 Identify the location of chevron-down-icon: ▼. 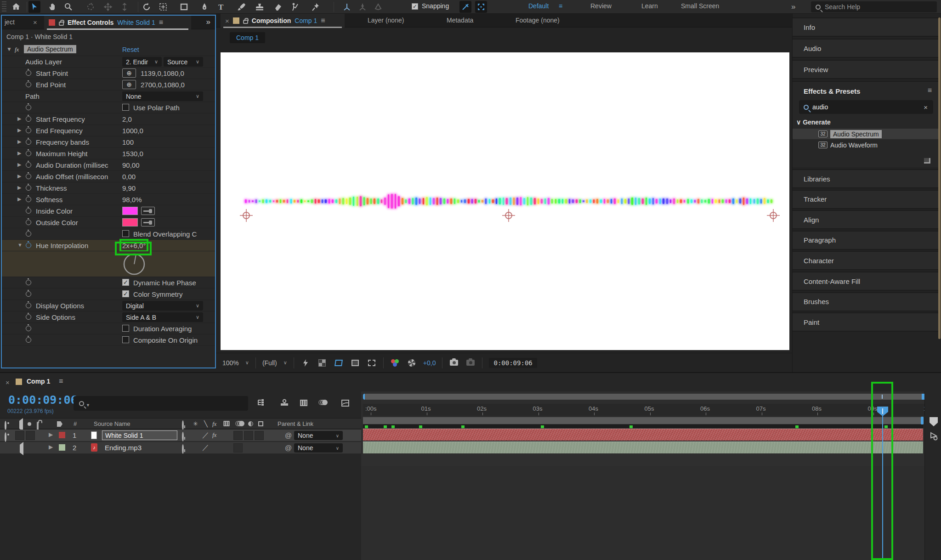
(9, 49).